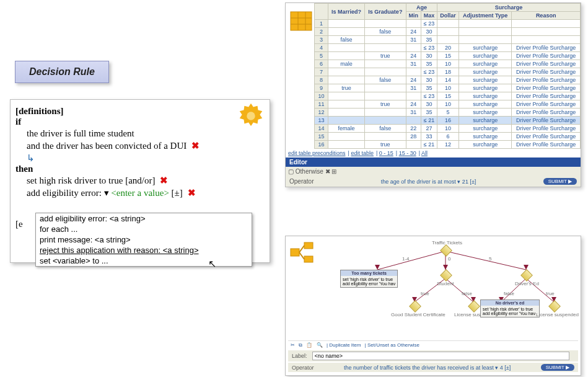  I want to click on table-row: 8false243014surchargeDriver Profile Surc…, so click(447, 81).